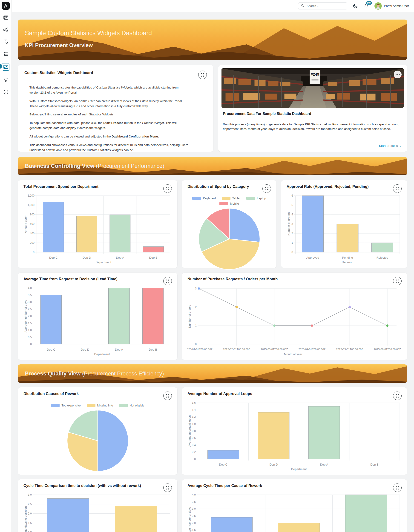 The image size is (414, 532). Describe the element at coordinates (194, 438) in the screenshot. I see `svg-text: 0.6` at that location.